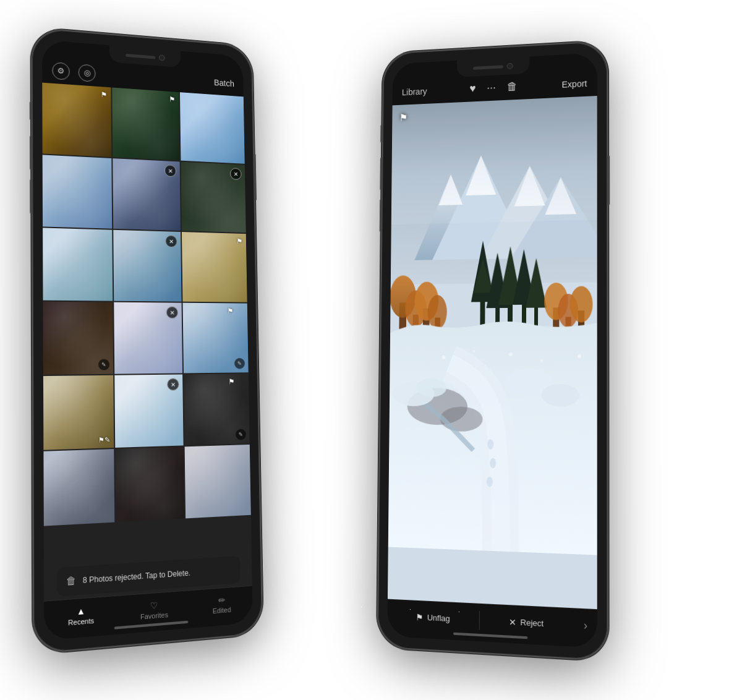 The width and height of the screenshot is (742, 700). Describe the element at coordinates (155, 605) in the screenshot. I see `favorites-icon: ♡` at that location.